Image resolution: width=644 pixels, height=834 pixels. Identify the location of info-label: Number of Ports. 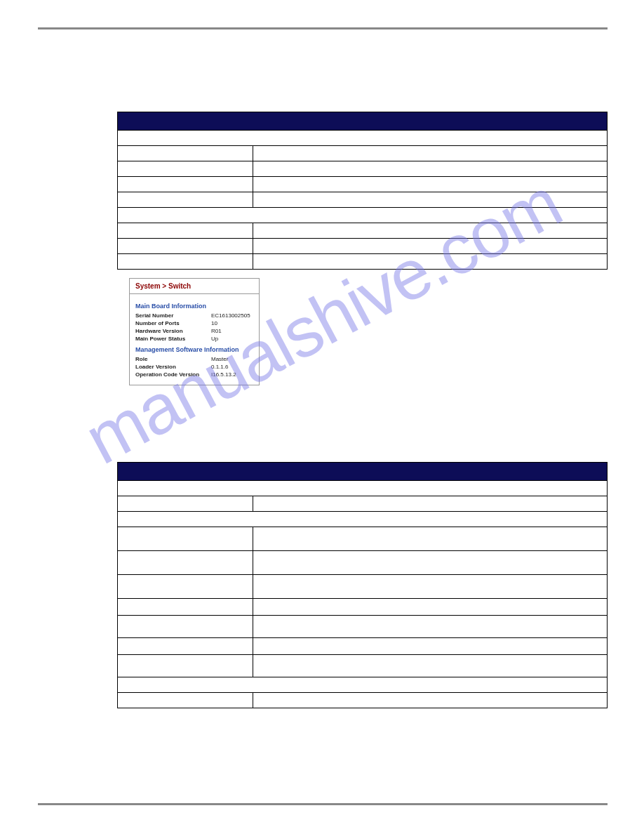
(173, 323).